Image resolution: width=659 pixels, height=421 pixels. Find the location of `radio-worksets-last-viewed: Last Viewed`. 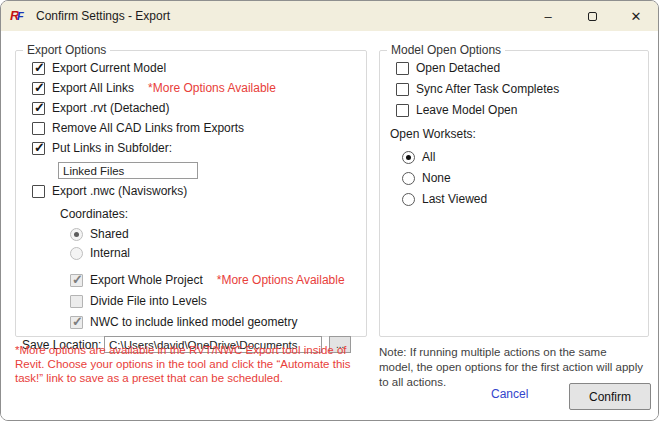

radio-worksets-last-viewed: Last Viewed is located at coordinates (522, 199).